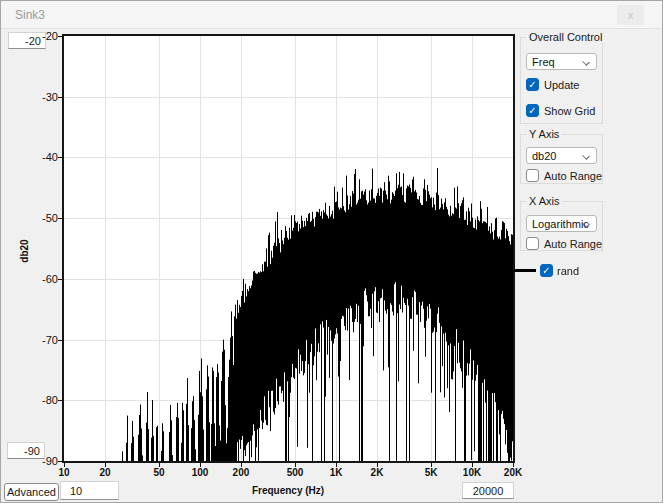 This screenshot has height=503, width=663. What do you see at coordinates (566, 37) in the screenshot?
I see `group-title: Overall Control` at bounding box center [566, 37].